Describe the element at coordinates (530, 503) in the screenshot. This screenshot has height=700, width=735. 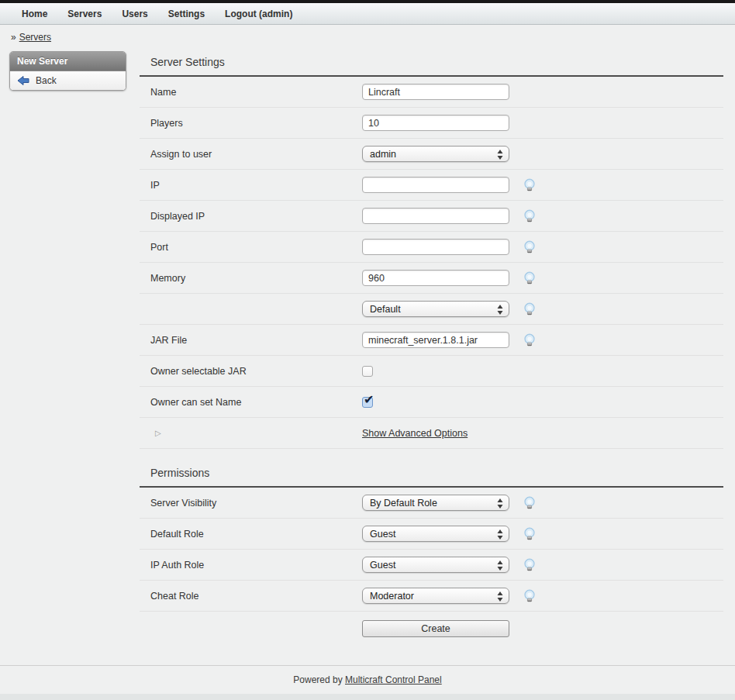
I see `server-visibility-help-bulb-icon` at that location.